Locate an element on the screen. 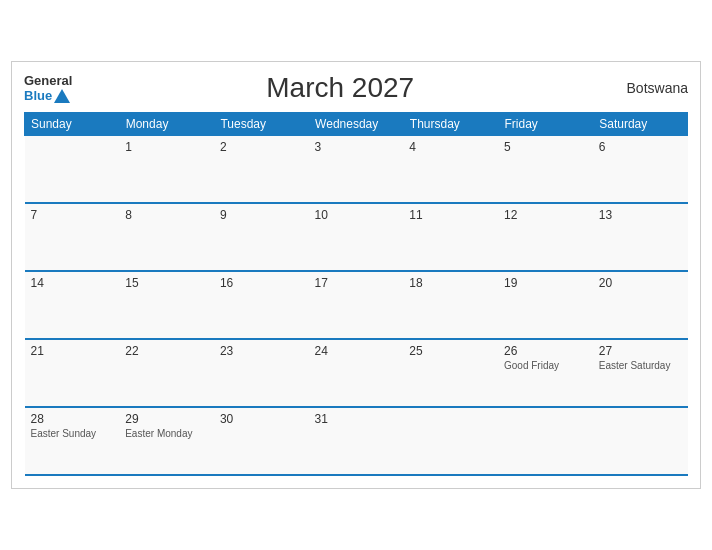  day-number: 5 is located at coordinates (546, 147).